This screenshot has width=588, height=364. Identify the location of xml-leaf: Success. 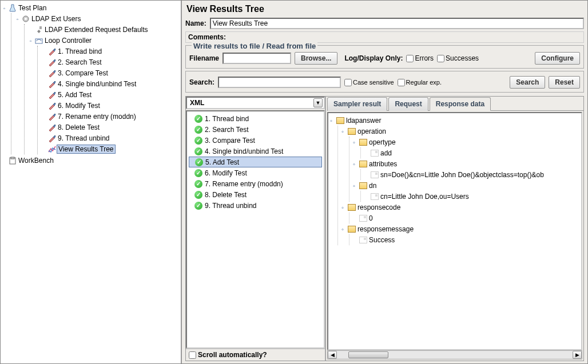
(466, 240).